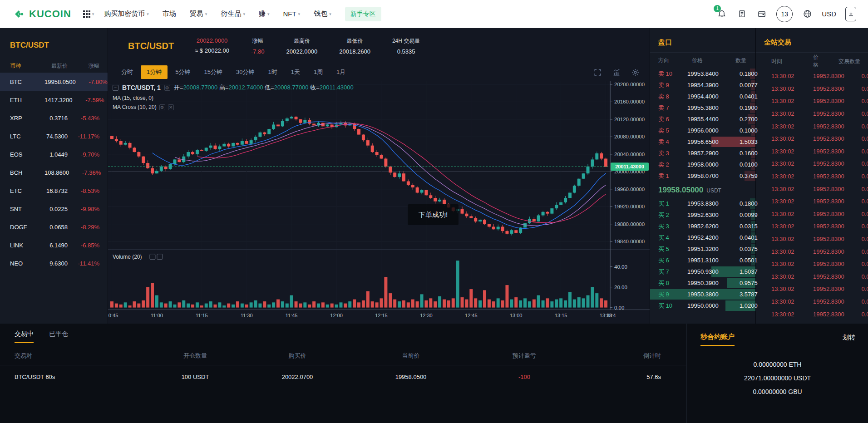  Describe the element at coordinates (777, 392) in the screenshot. I see `balance-line: 0.00000000 GBU` at that location.